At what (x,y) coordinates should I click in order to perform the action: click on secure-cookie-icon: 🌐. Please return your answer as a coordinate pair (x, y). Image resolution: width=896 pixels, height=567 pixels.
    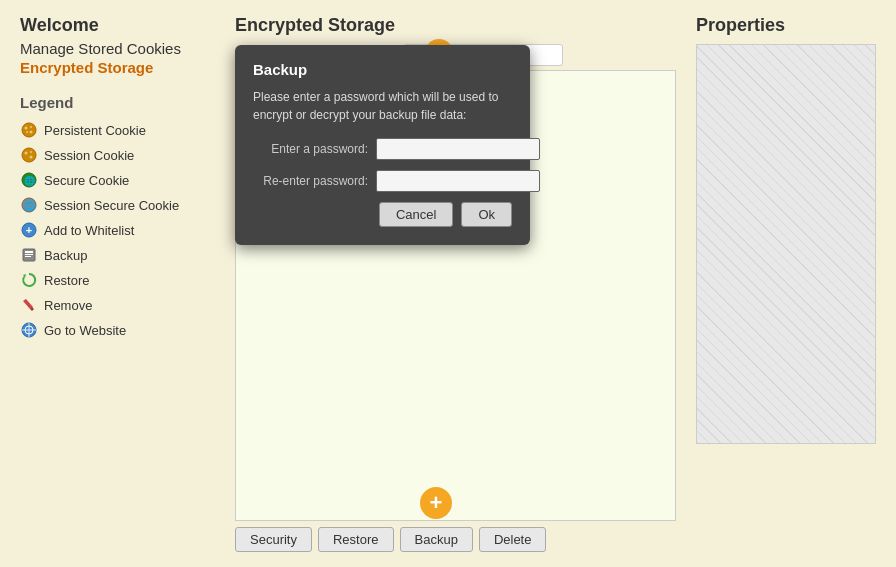
    Looking at the image, I should click on (29, 180).